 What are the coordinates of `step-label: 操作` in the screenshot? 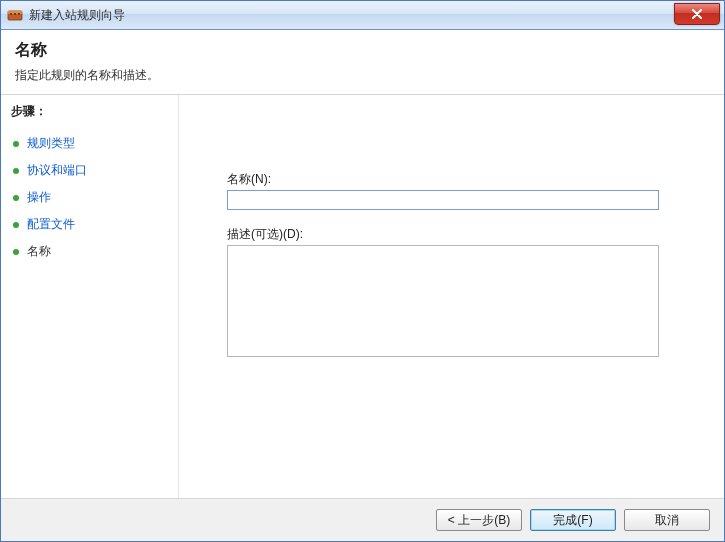 It's located at (39, 198).